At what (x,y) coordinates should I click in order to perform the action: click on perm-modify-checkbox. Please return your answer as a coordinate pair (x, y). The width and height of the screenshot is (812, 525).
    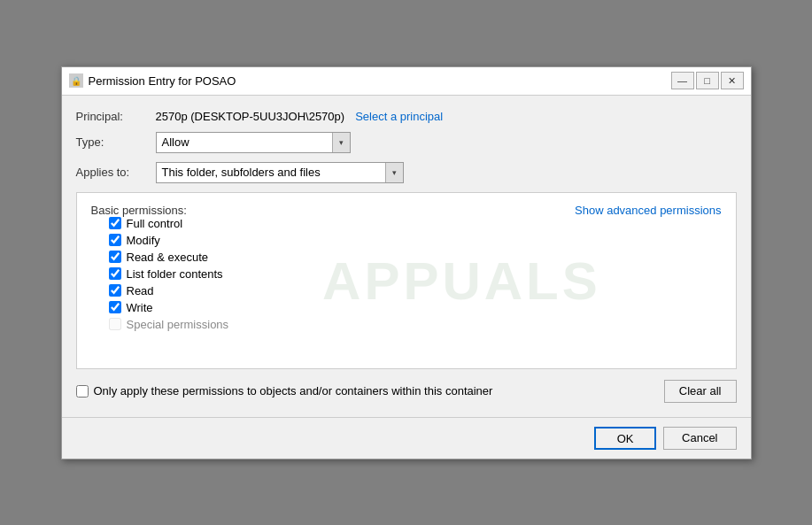
    Looking at the image, I should click on (115, 240).